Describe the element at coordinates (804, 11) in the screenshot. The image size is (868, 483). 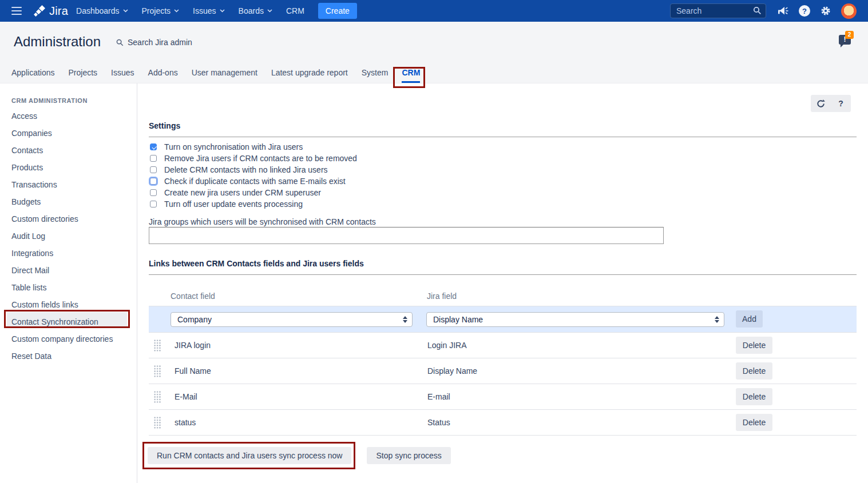
I see `help-icon: ?` at that location.